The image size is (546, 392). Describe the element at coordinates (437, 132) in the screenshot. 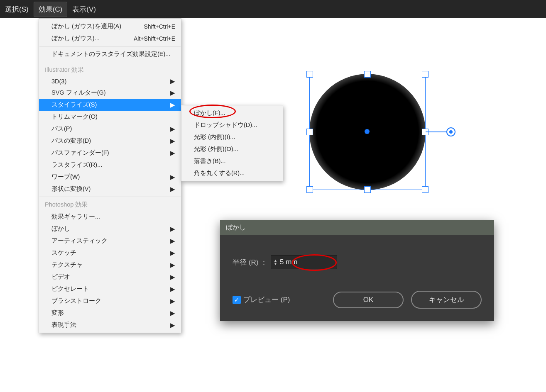

I see `rotation-line` at that location.